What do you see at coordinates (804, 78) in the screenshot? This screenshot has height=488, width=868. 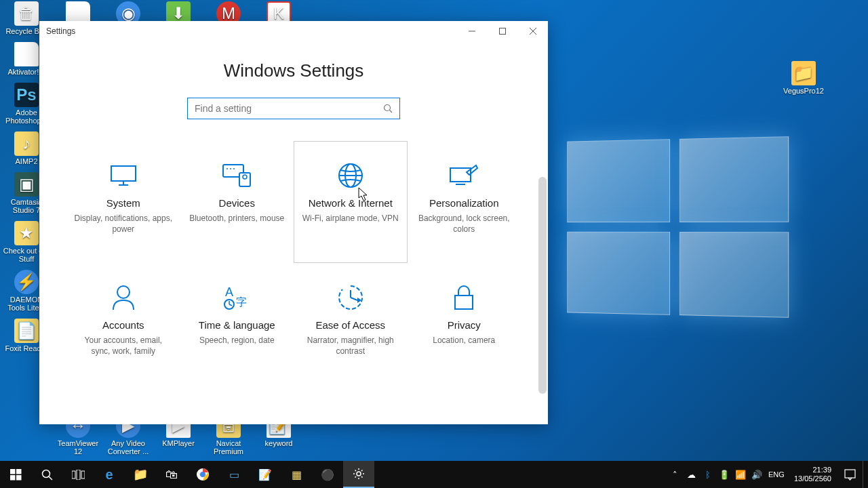 I see `desktop-icons-right: 📁VegusPro12` at bounding box center [804, 78].